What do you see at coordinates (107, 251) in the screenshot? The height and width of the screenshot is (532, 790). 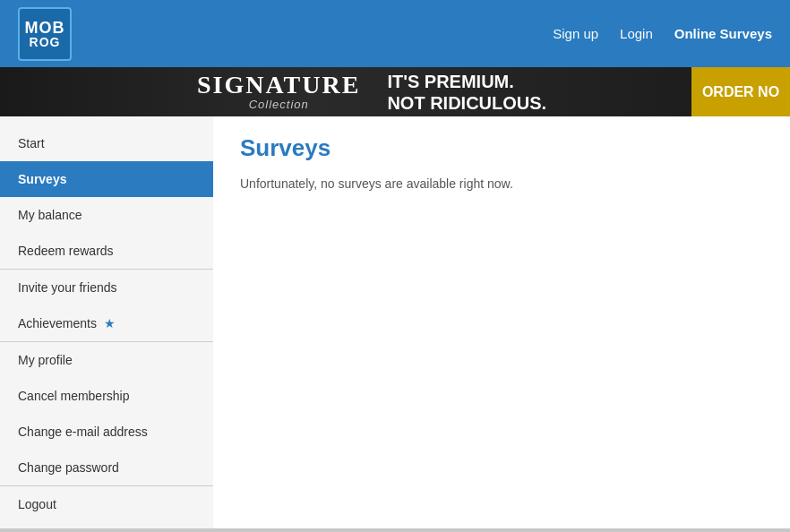 I see `sidebar-item-redeem-rewards: Redeem rewards` at bounding box center [107, 251].